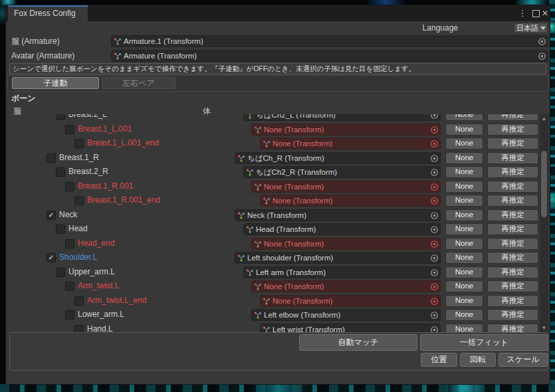 This screenshot has height=392, width=555. What do you see at coordinates (78, 229) in the screenshot?
I see `clothes-bone-label: Head` at bounding box center [78, 229].